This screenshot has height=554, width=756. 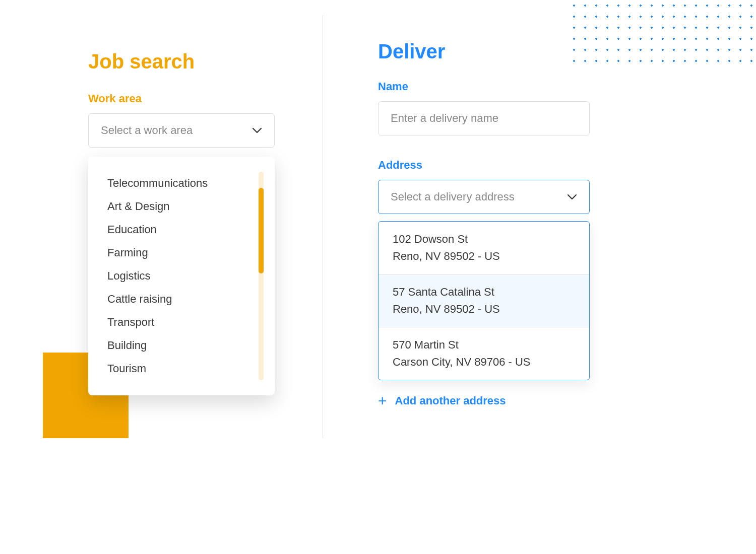 I want to click on dropdown-option: Education, so click(x=179, y=230).